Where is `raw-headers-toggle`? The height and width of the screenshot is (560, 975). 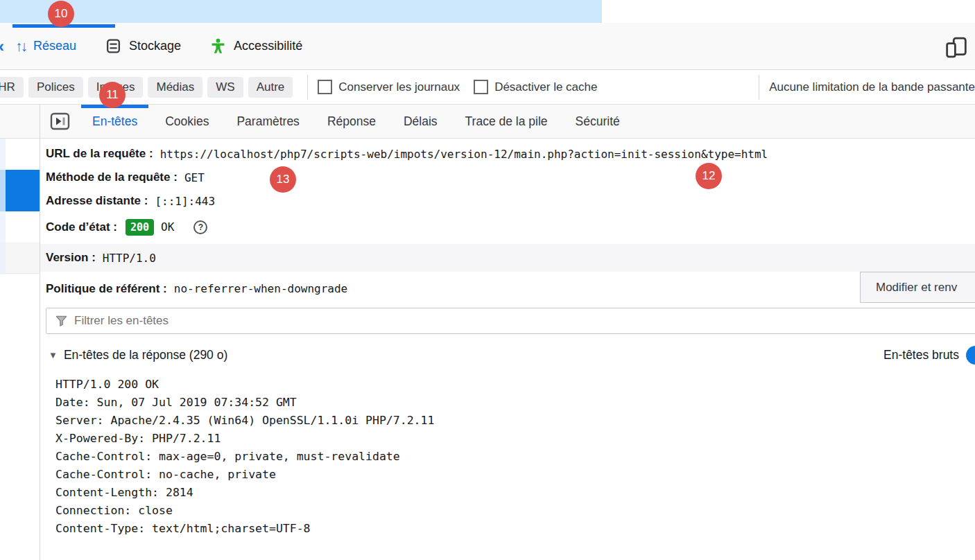 raw-headers-toggle is located at coordinates (971, 355).